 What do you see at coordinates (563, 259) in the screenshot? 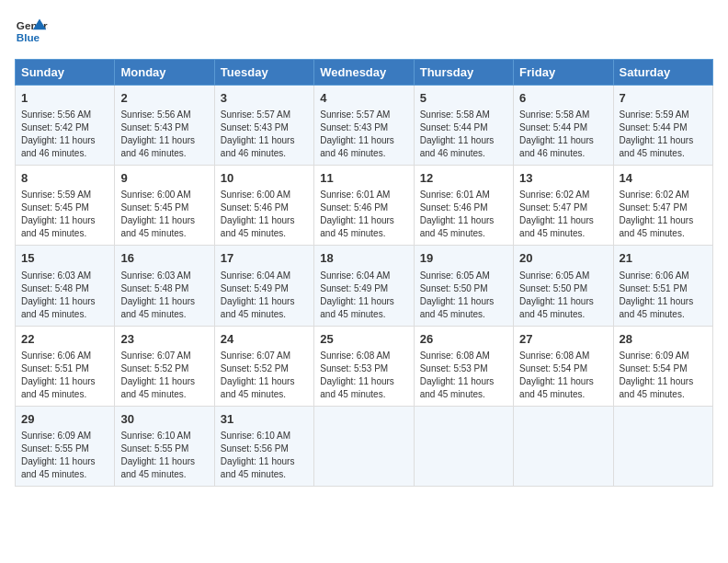
I see `day-number: 20` at bounding box center [563, 259].